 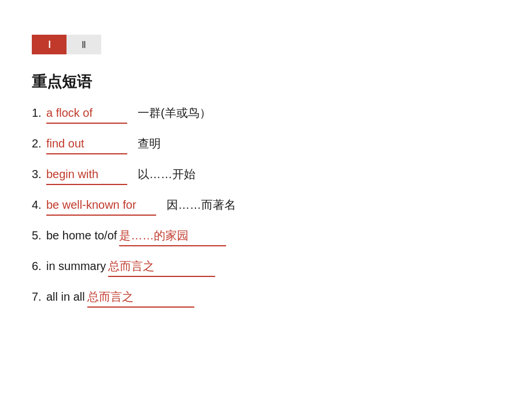 What do you see at coordinates (141, 297) in the screenshot?
I see `phrase-blank-7: 总而言之` at bounding box center [141, 297].